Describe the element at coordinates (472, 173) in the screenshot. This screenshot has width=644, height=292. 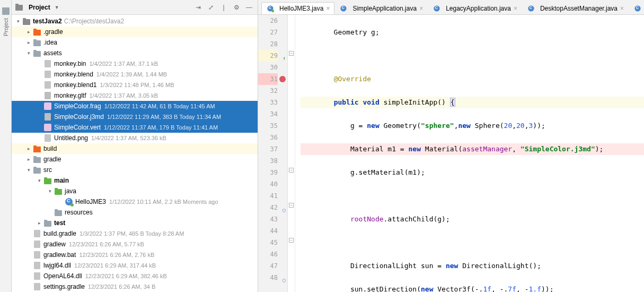
I see `code-line: g.setMaterial(m1);` at that location.